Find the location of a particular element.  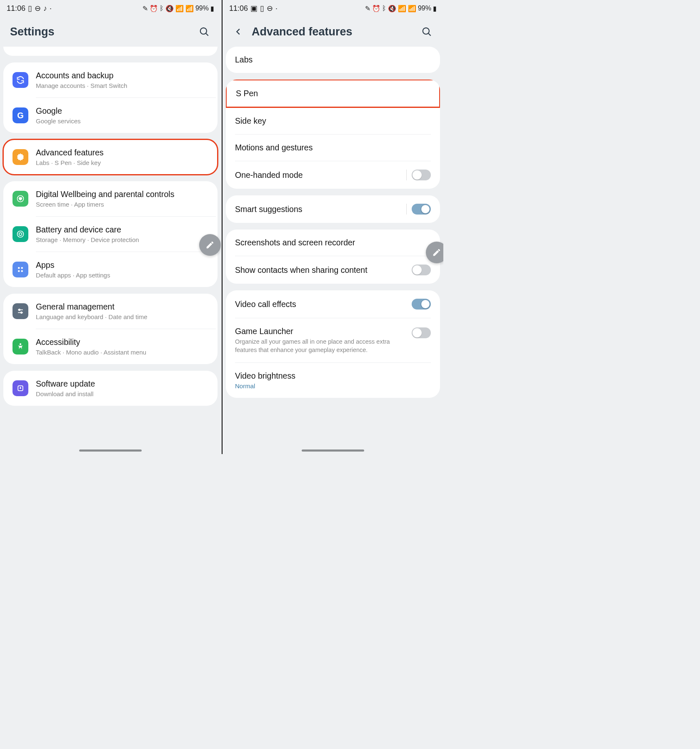

row-labs: Labs is located at coordinates (333, 60).